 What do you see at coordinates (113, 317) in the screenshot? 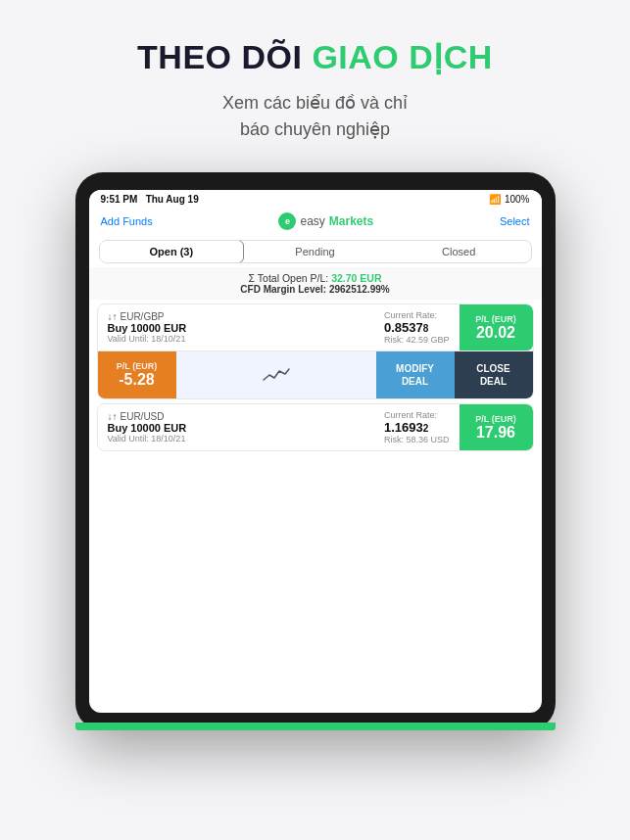
I see `trade-direction-icon: ↓↑` at bounding box center [113, 317].